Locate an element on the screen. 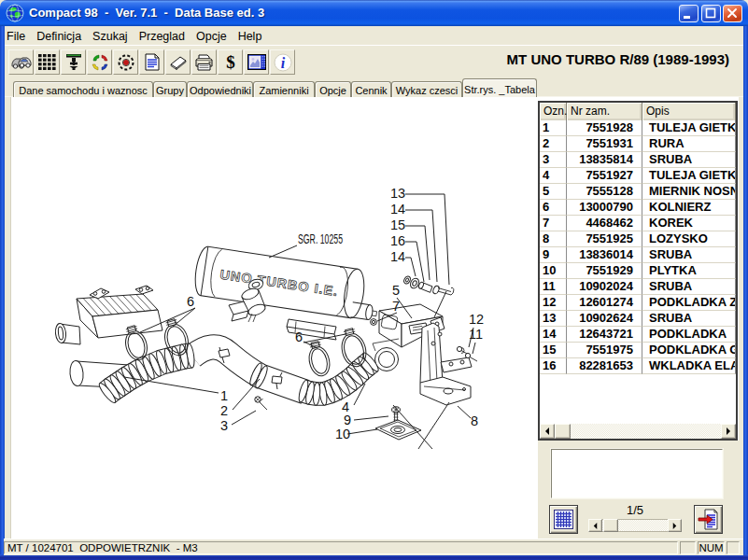  cell-ozn-row10: 10 is located at coordinates (553, 271).